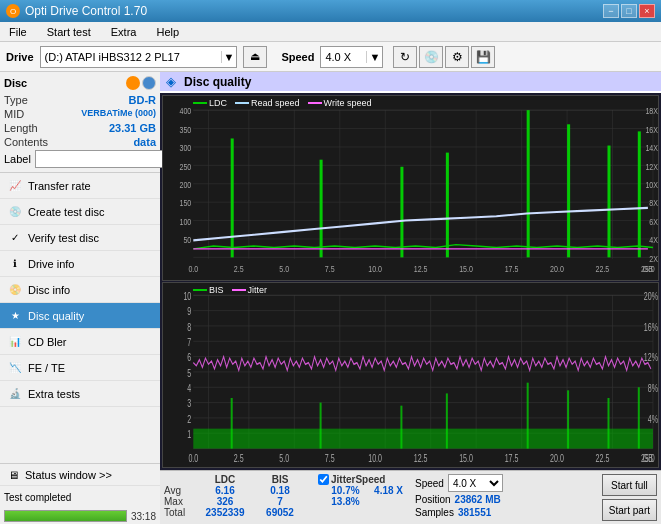 The height and width of the screenshot is (524, 661). Describe the element at coordinates (14, 114) in the screenshot. I see `disc-mid-label: MID` at that location.